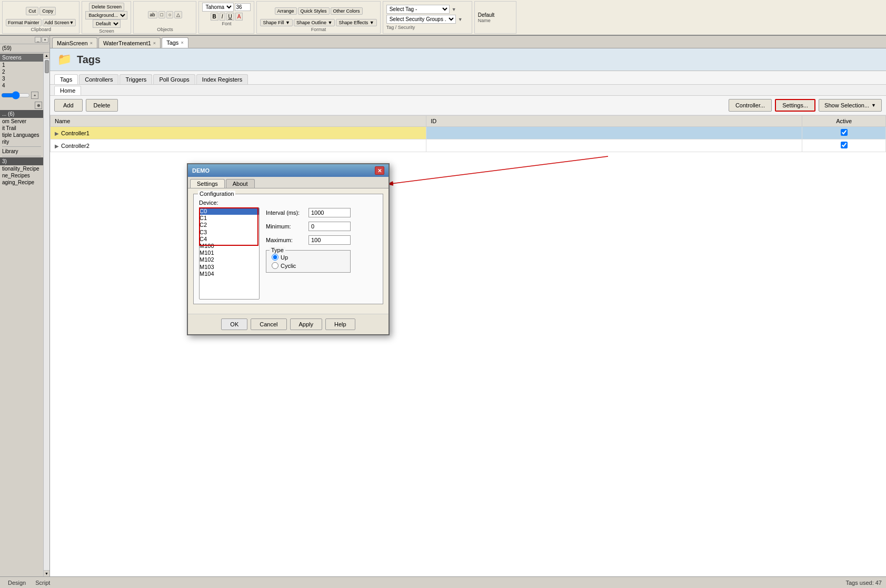 This screenshot has width=886, height=588. What do you see at coordinates (230, 254) in the screenshot?
I see `device-list: C0 C1 C2 C3 C4 M100 M101 M102 M103 M104` at bounding box center [230, 254].